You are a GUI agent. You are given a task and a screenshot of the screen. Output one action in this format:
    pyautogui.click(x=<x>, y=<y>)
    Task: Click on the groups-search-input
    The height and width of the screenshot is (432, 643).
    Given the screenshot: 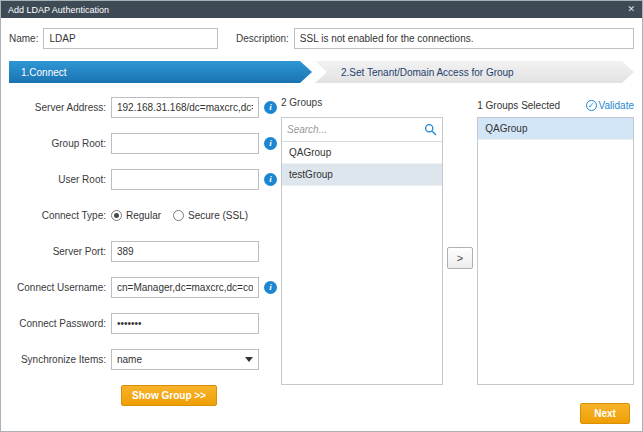 What is the action you would take?
    pyautogui.click(x=356, y=130)
    